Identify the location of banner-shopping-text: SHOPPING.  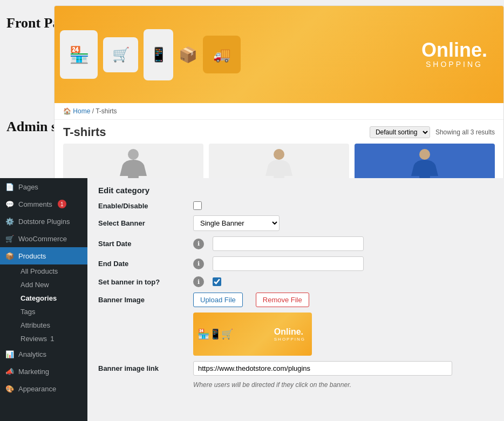
(454, 64).